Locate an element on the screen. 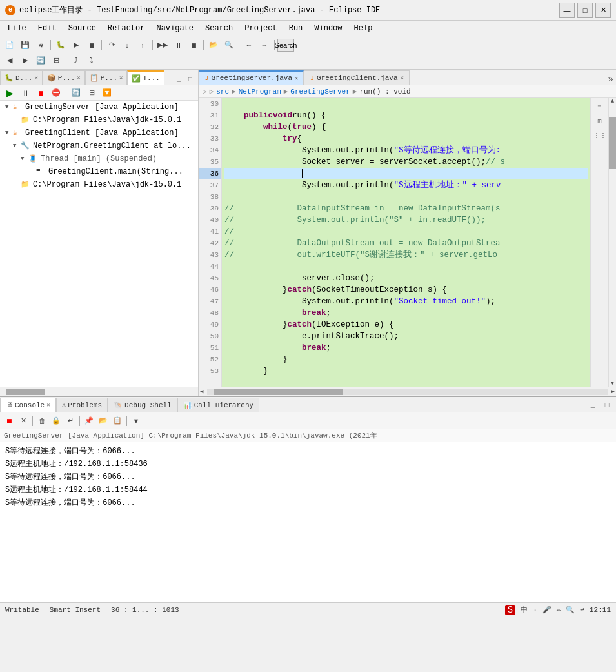  next-edit: → is located at coordinates (264, 45).